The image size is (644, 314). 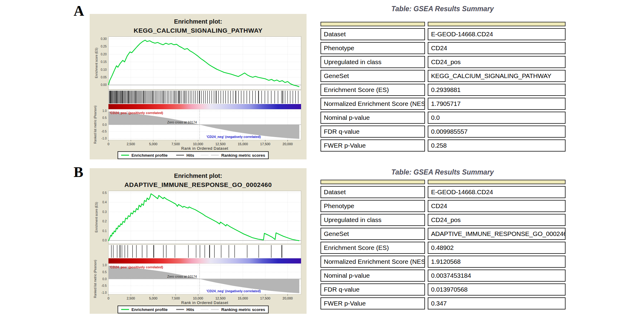 I want to click on table-cell-value: CD24, so click(x=497, y=48).